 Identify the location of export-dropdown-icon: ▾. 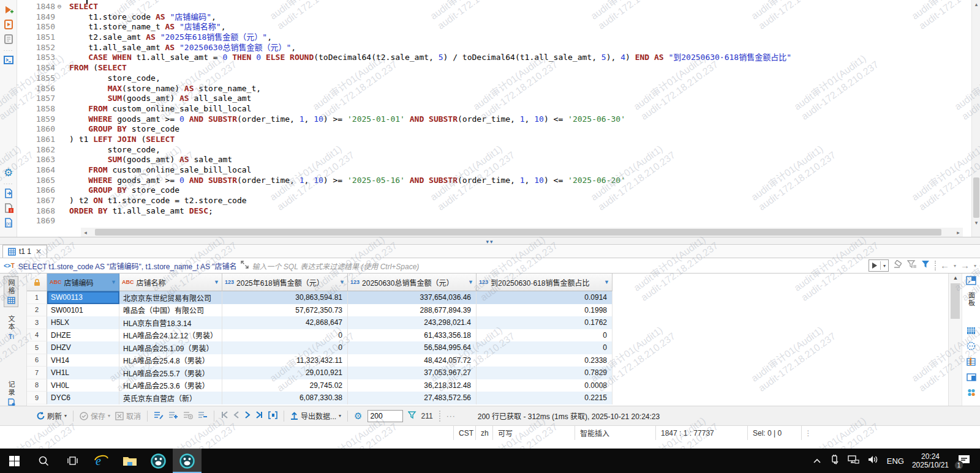
(340, 416).